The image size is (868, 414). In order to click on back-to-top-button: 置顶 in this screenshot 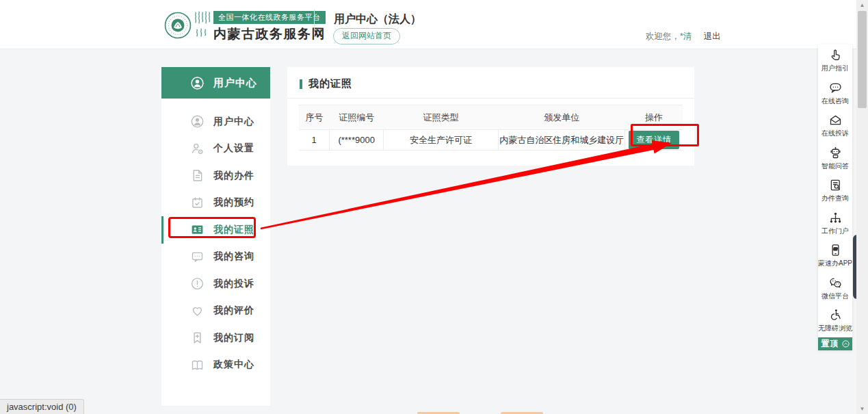, I will do `click(835, 344)`.